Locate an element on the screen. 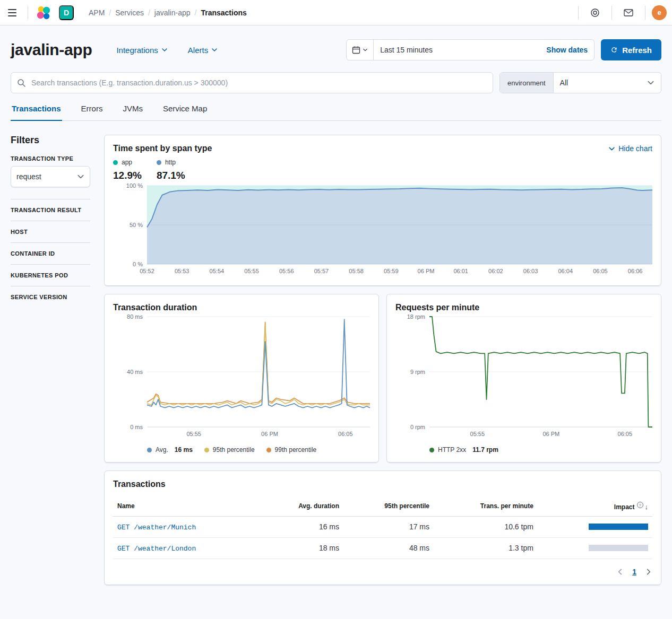  transaction-type-value: request is located at coordinates (29, 177).